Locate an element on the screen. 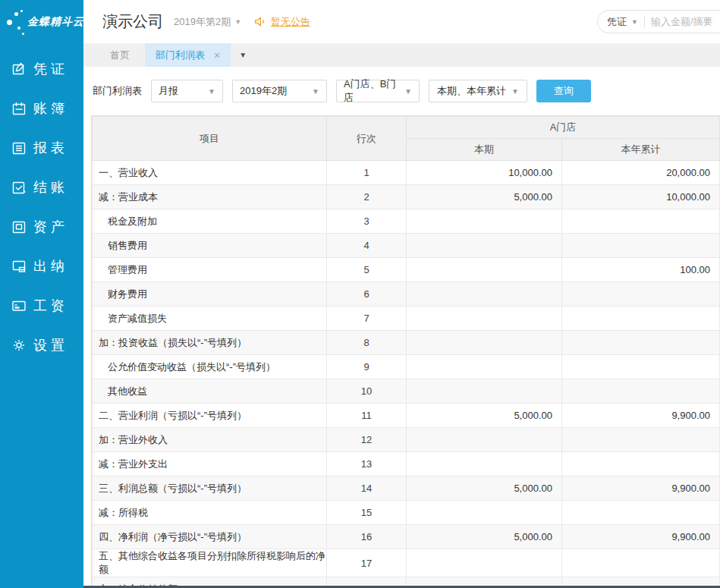 The height and width of the screenshot is (588, 720). sidebar-item-payroll: 工资 is located at coordinates (42, 306).